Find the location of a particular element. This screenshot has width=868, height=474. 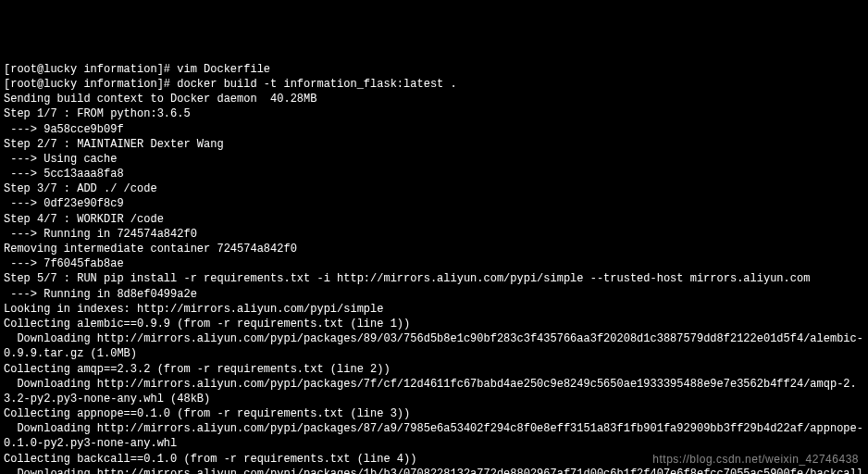

terminal-line: [root@lucky information]# docker build -… is located at coordinates (434, 84).